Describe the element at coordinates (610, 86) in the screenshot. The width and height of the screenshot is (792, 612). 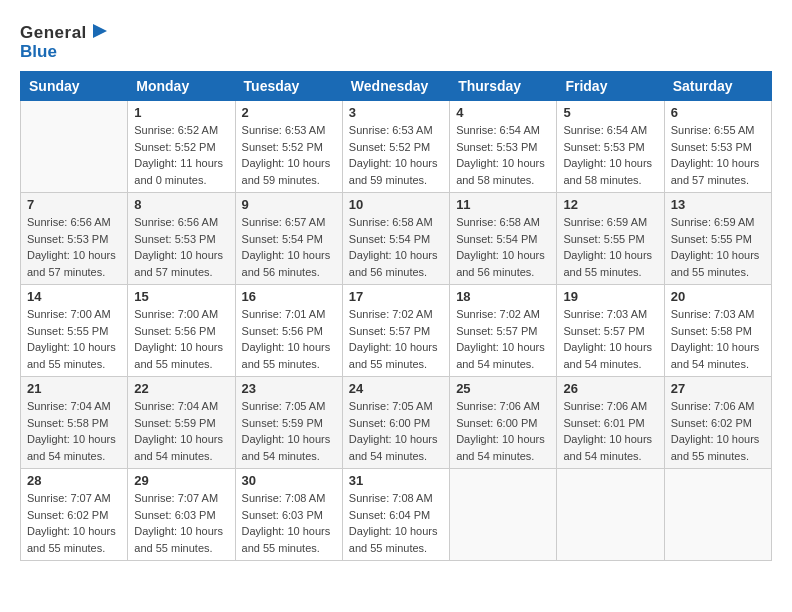
I see `weekday-header-friday: Friday` at that location.